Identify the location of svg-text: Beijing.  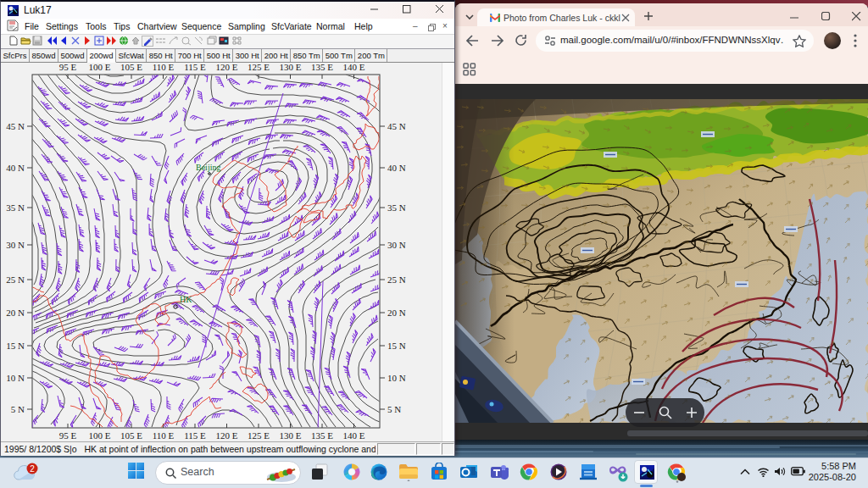
(209, 168).